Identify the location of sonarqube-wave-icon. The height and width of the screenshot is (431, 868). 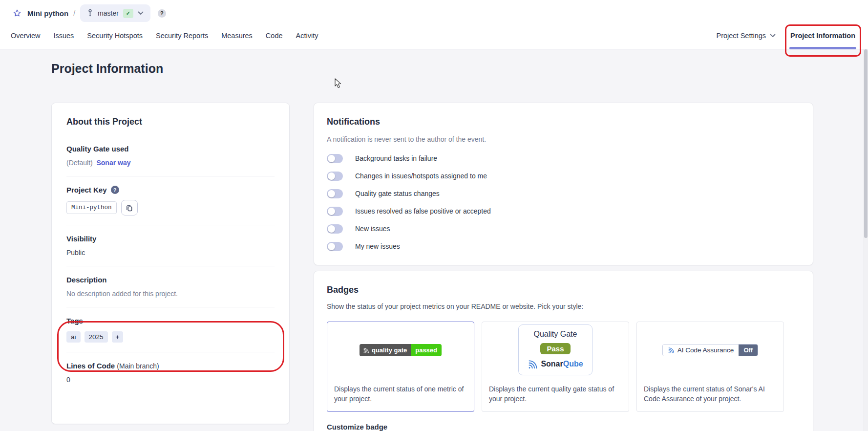
(532, 364).